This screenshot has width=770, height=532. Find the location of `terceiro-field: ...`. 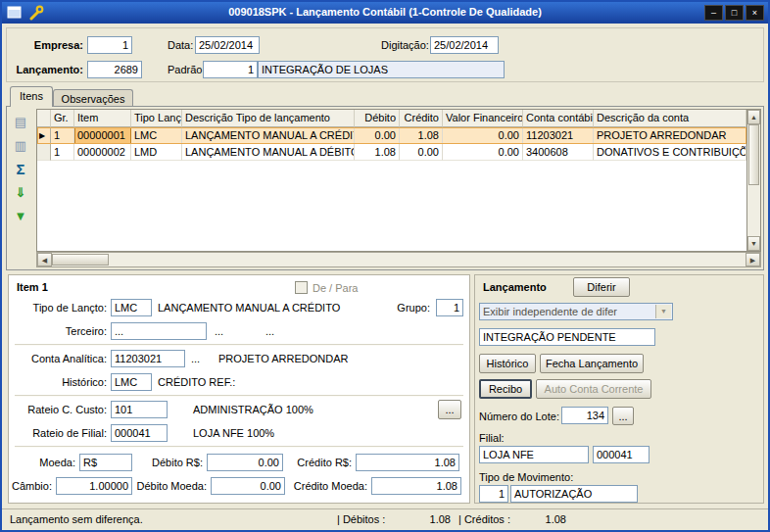

terceiro-field: ... is located at coordinates (159, 331).